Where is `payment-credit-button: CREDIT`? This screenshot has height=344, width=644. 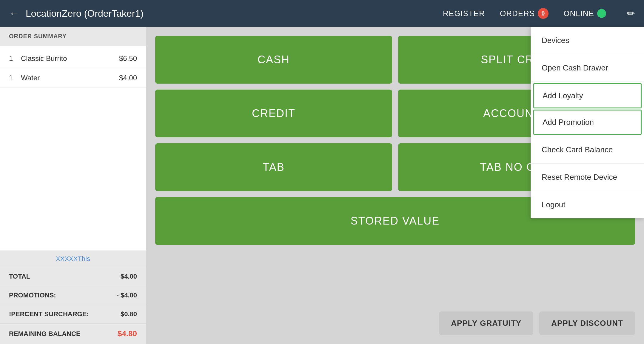
payment-credit-button: CREDIT is located at coordinates (274, 113).